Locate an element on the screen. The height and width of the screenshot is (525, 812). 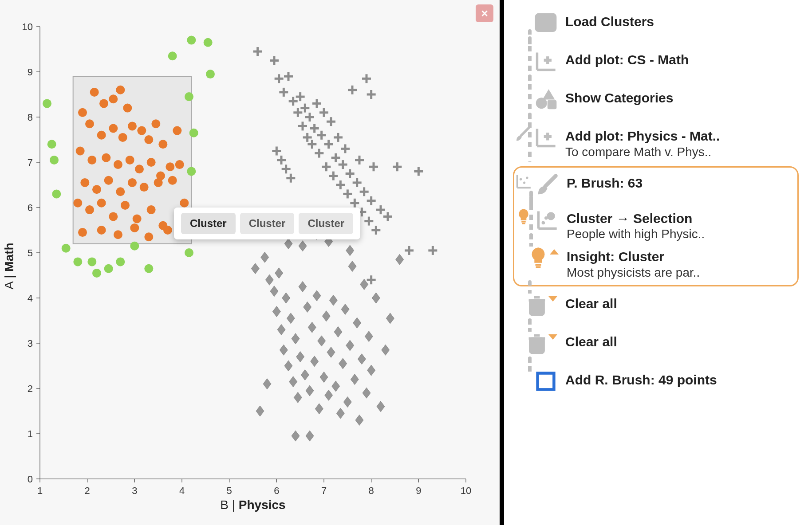
svg-text: 3 is located at coordinates (30, 343).